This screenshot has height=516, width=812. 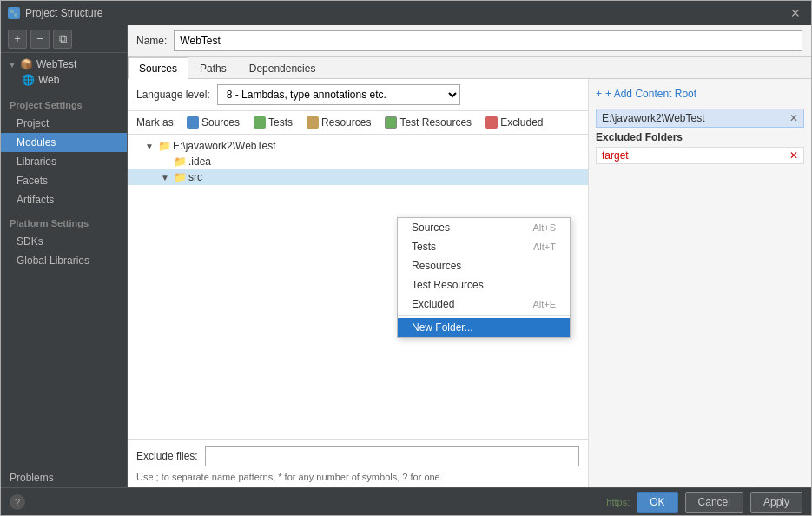 I want to click on tree-root-label: E:\javawork2\WebTest, so click(x=224, y=146).